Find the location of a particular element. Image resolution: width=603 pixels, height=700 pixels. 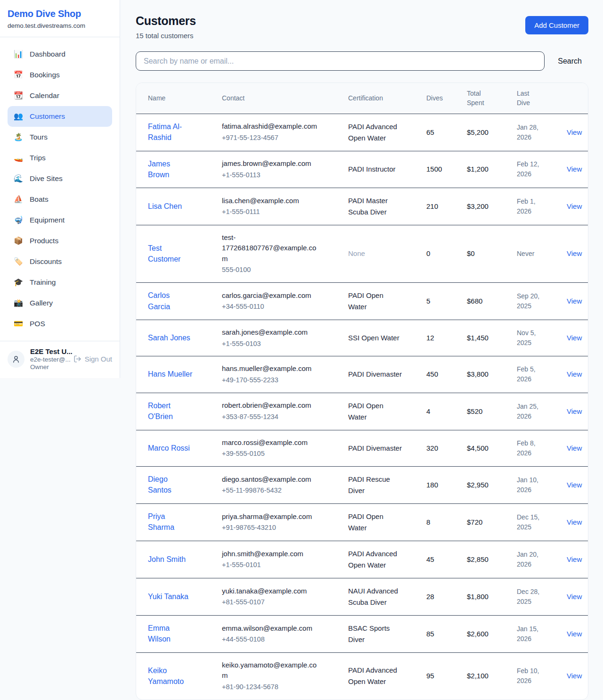

customer-email: fatima.alrashid@example.com is located at coordinates (270, 126).